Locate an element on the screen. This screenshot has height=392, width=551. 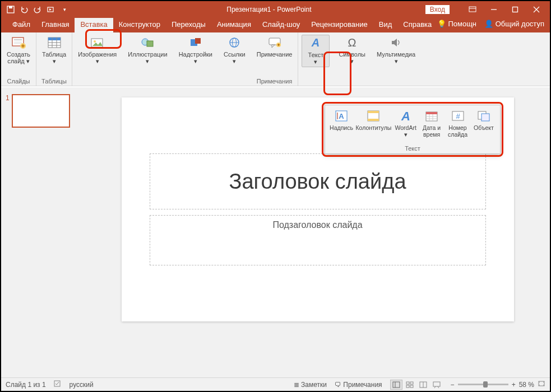
links-button: Ссылки ▾ is located at coordinates (234, 50).